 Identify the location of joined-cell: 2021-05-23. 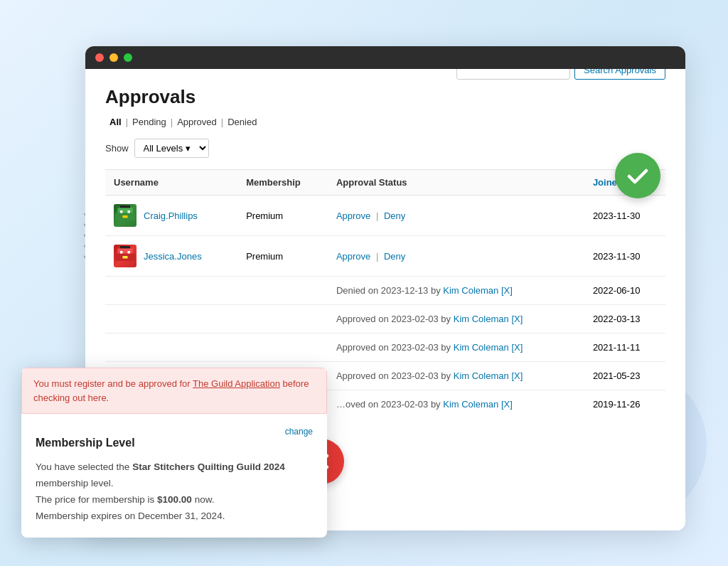
(625, 376).